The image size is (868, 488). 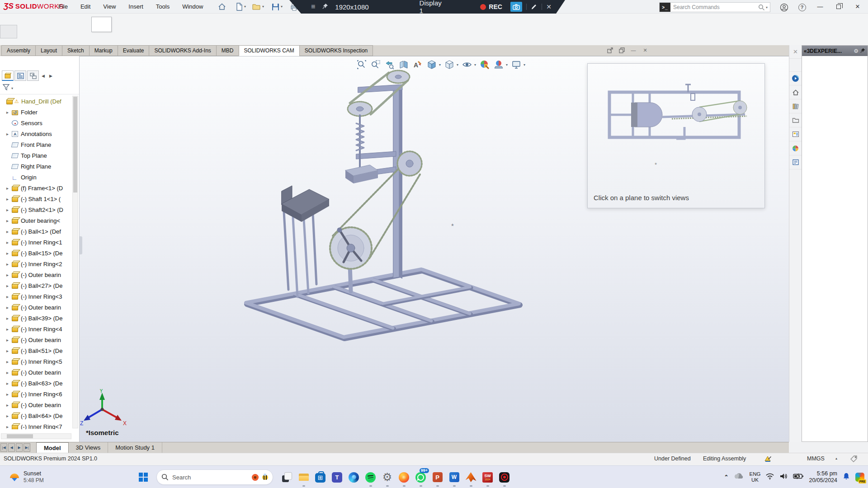 What do you see at coordinates (143, 477) in the screenshot?
I see `start-button` at bounding box center [143, 477].